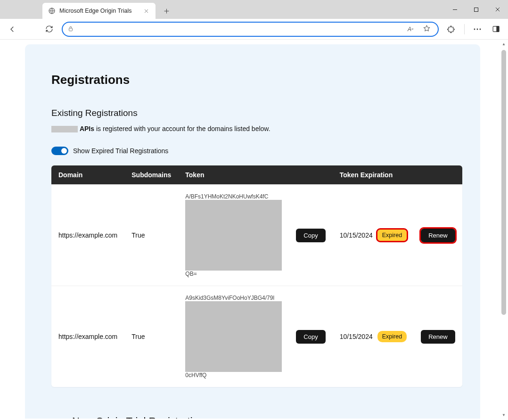 This screenshot has height=420, width=508. What do you see at coordinates (254, 9) in the screenshot?
I see `window-titlebar: Microsoft Edge Origin Trials` at bounding box center [254, 9].